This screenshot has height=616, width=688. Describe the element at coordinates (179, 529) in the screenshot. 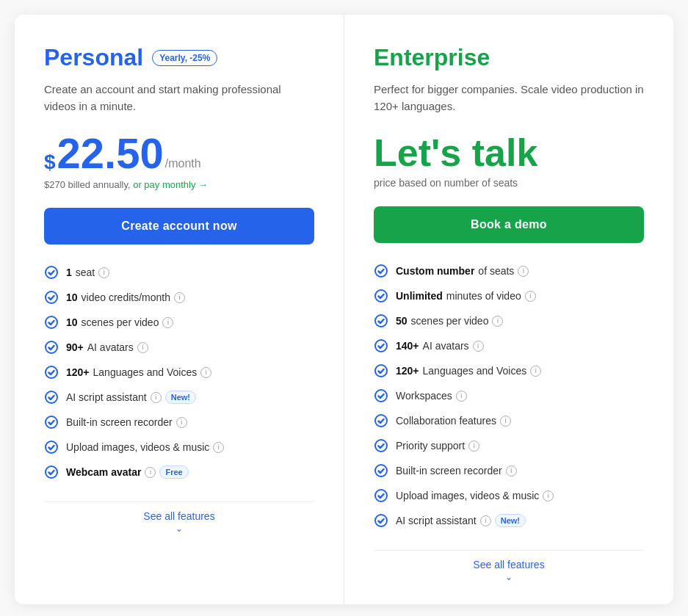

I see `chevron-down-icon: ⌄` at that location.